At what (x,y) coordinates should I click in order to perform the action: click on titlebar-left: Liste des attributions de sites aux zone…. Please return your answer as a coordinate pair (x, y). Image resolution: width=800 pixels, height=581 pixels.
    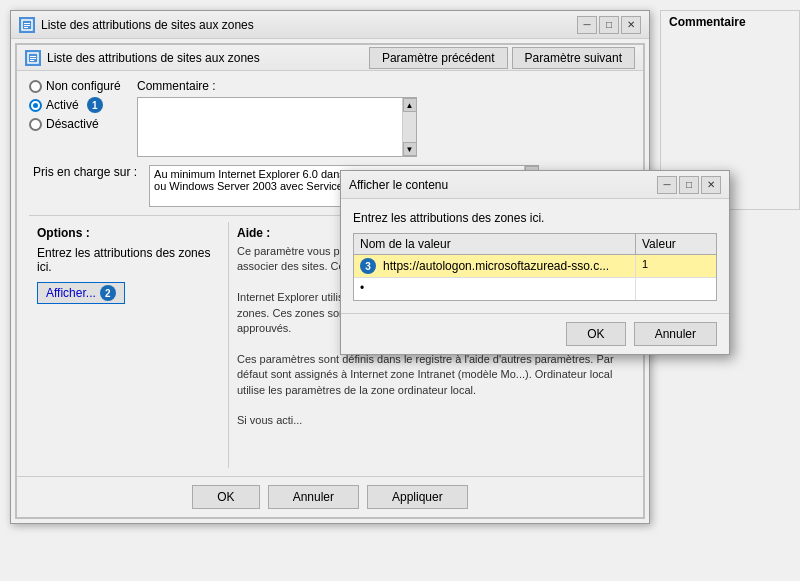
    Looking at the image, I should click on (136, 25).